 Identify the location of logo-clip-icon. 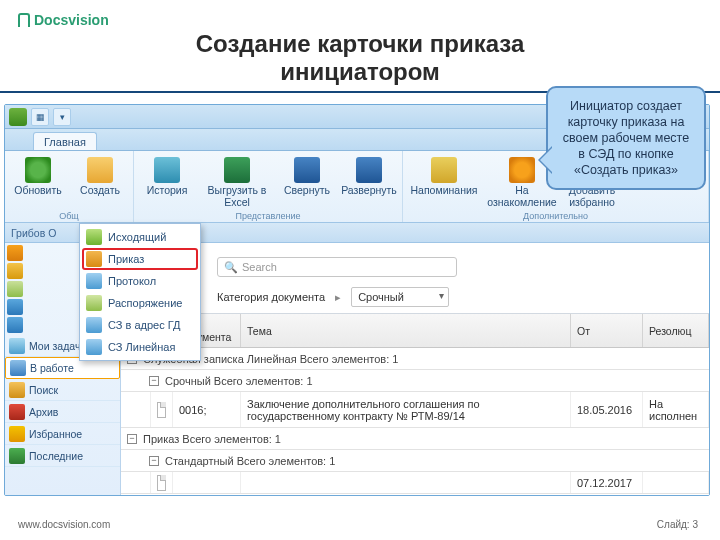
(24, 20).